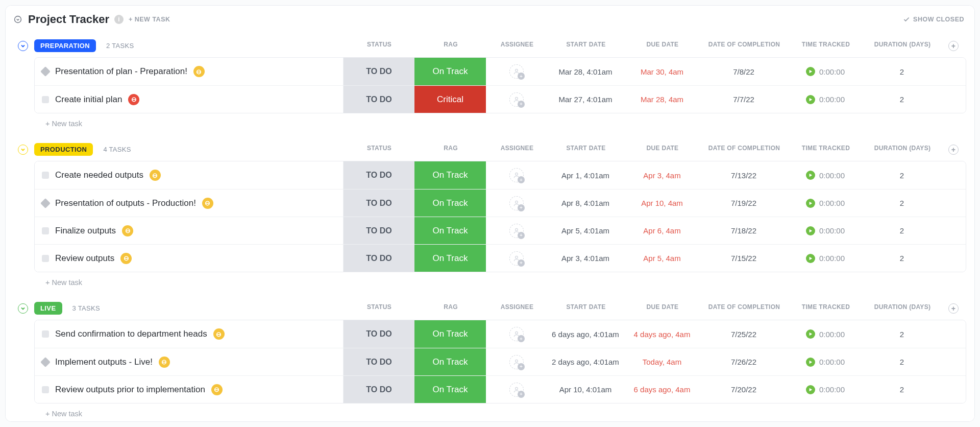 The width and height of the screenshot is (980, 427). What do you see at coordinates (934, 19) in the screenshot?
I see `show-closed-toggle: SHOW CLOSED` at bounding box center [934, 19].